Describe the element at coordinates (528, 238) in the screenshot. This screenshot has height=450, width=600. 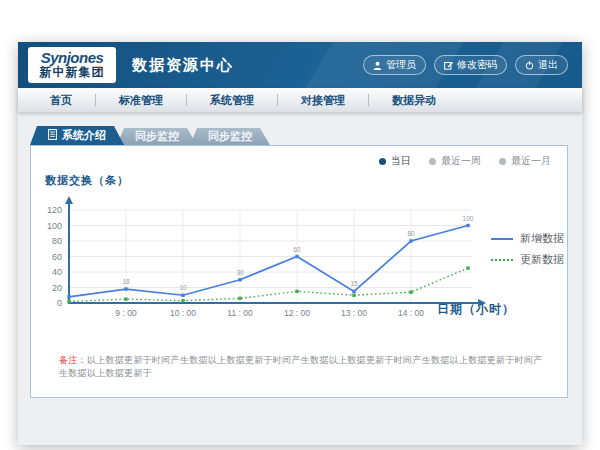
I see `legend-item-new-data: 新增数据` at that location.